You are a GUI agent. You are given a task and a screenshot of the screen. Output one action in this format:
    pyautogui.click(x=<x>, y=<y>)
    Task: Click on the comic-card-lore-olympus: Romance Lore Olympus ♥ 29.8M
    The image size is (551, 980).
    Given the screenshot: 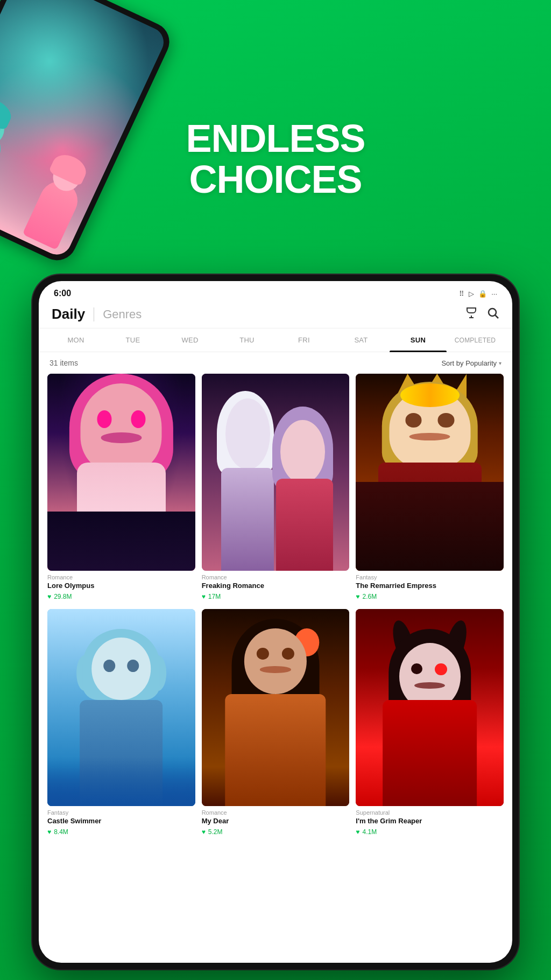 What is the action you would take?
    pyautogui.click(x=122, y=487)
    